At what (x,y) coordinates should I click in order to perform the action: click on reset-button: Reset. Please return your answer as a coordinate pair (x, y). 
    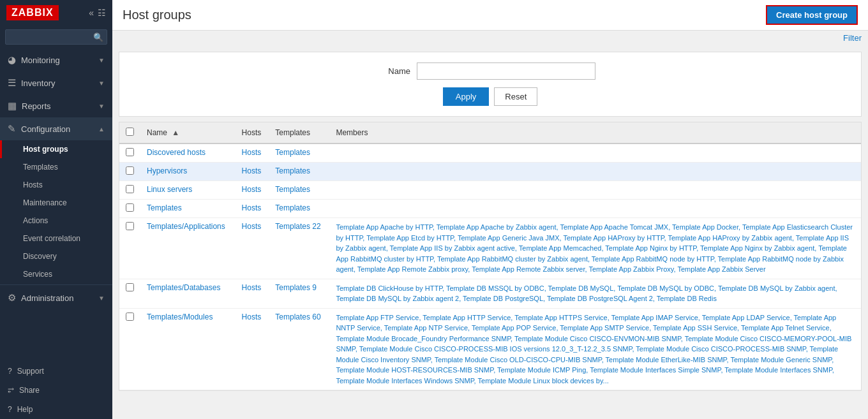
    Looking at the image, I should click on (516, 97).